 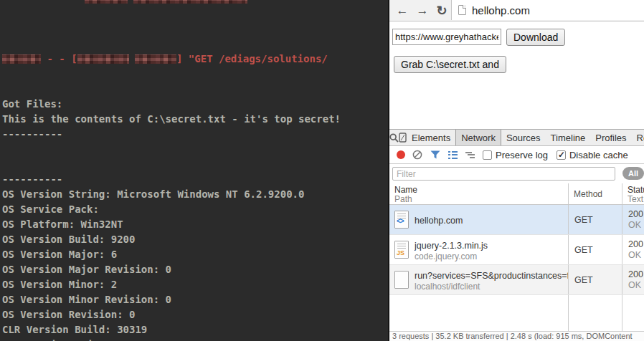 I want to click on request-path: localhost/idfclient, so click(x=491, y=287).